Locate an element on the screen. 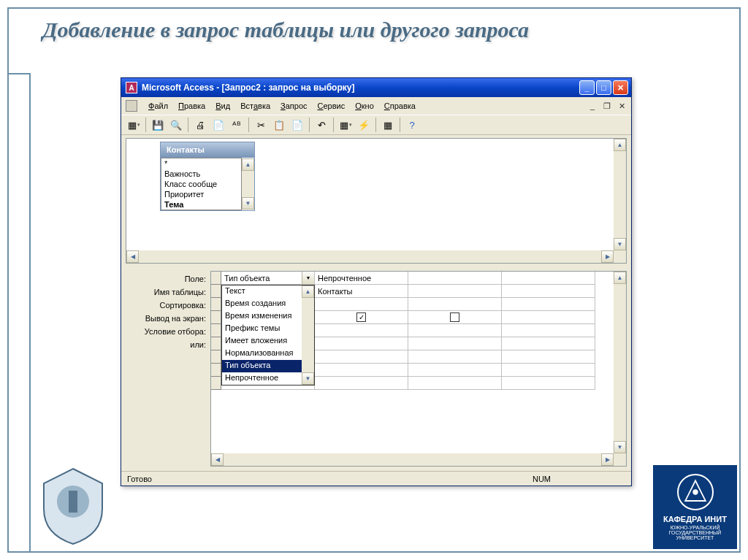 This screenshot has width=748, height=560. qbe-field-cell: Непрочтенное is located at coordinates (362, 278).